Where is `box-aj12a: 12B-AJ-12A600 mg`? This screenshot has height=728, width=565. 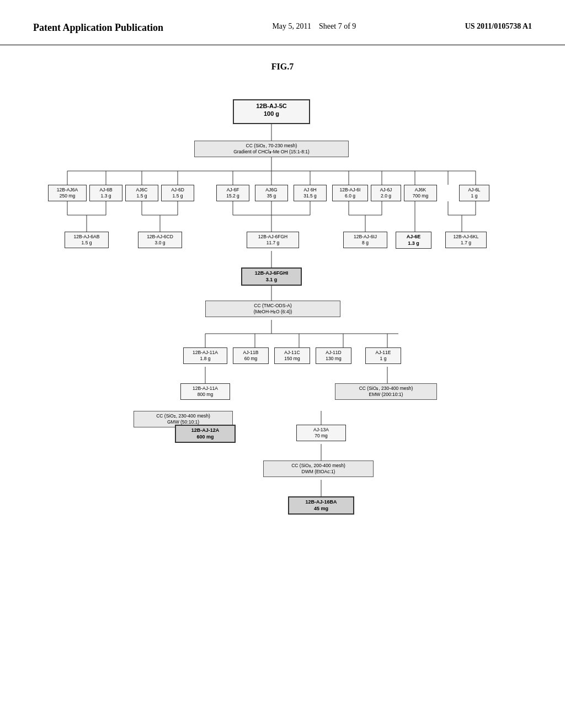
box-aj12a: 12B-AJ-12A600 mg is located at coordinates (205, 433).